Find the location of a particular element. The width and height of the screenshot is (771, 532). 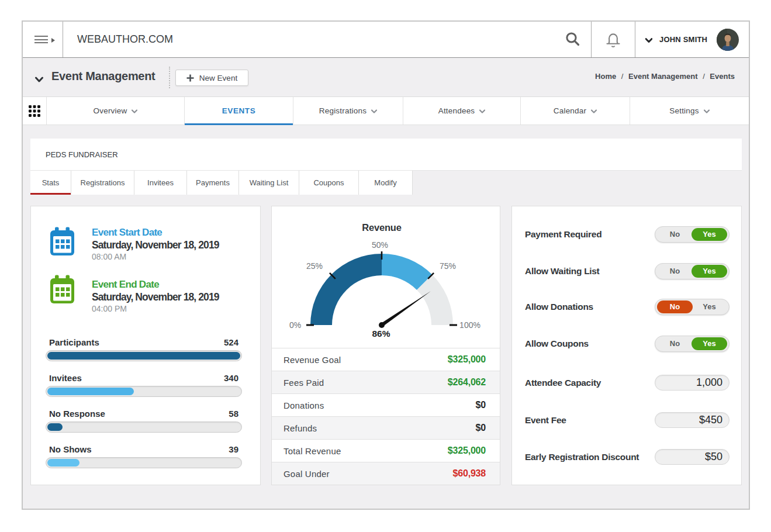

svg-text: 100% is located at coordinates (470, 325).